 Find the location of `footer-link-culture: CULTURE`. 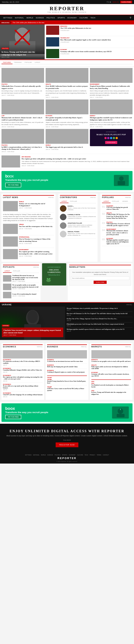

footer-link-culture: CULTURE is located at coordinates (80, 455).